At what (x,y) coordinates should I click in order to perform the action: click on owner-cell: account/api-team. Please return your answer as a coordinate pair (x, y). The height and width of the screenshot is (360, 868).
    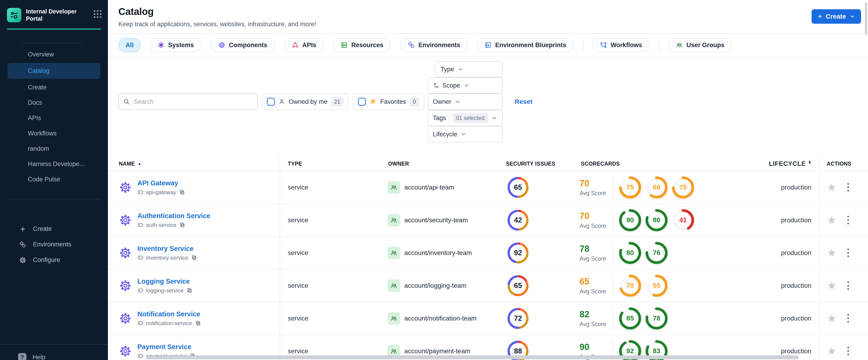
    Looking at the image, I should click on (440, 187).